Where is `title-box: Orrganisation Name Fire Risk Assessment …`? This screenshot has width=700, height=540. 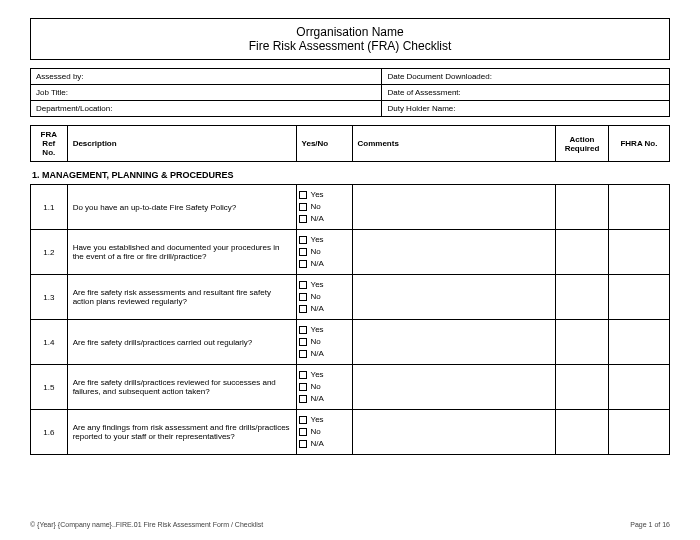 title-box: Orrganisation Name Fire Risk Assessment … is located at coordinates (350, 39).